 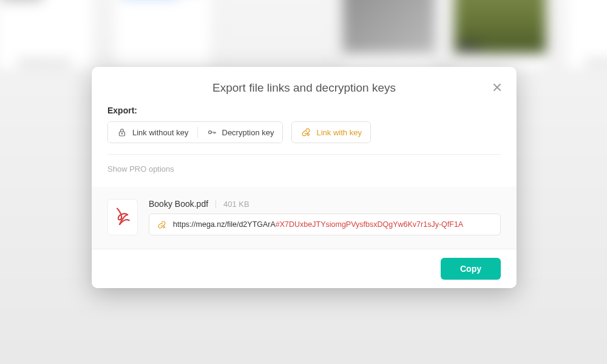 I want to click on url-key: #X7DUxbeJTYsiomgPVysfbsxDQgYw6Kv7r1sJy-Q…, so click(x=369, y=224).